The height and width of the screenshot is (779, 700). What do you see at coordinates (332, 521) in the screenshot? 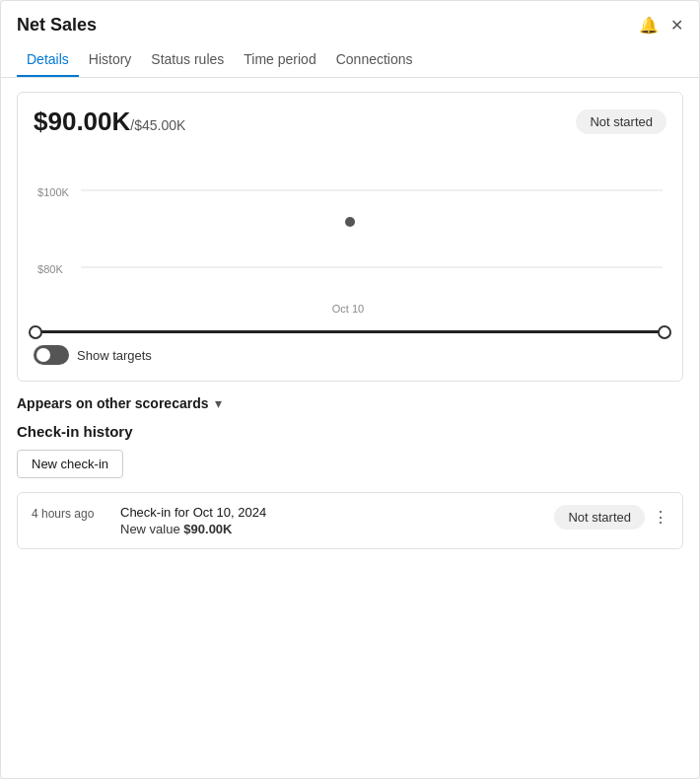
I see `checkin-info: Check-in for Oct 10, 2024 New value $90.…` at bounding box center [332, 521].